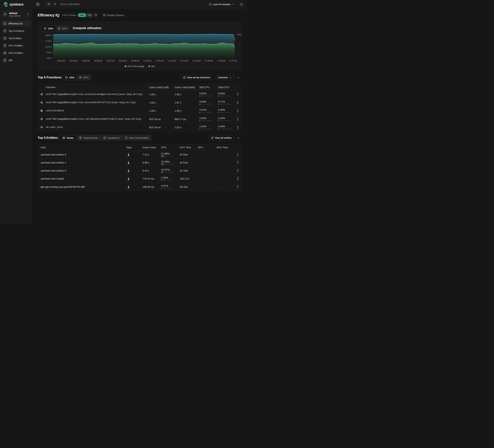  Describe the element at coordinates (49, 41) in the screenshot. I see `svg-text: 27.00 c` at that location.